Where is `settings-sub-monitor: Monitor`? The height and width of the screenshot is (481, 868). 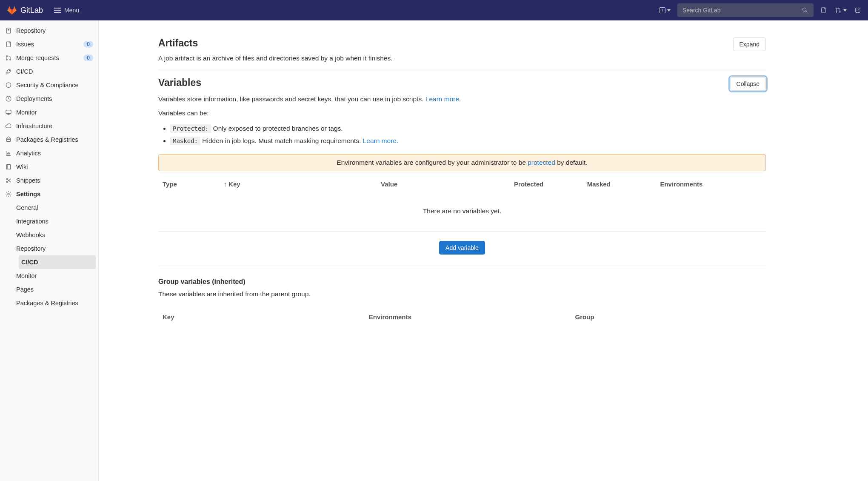 settings-sub-monitor: Monitor is located at coordinates (57, 276).